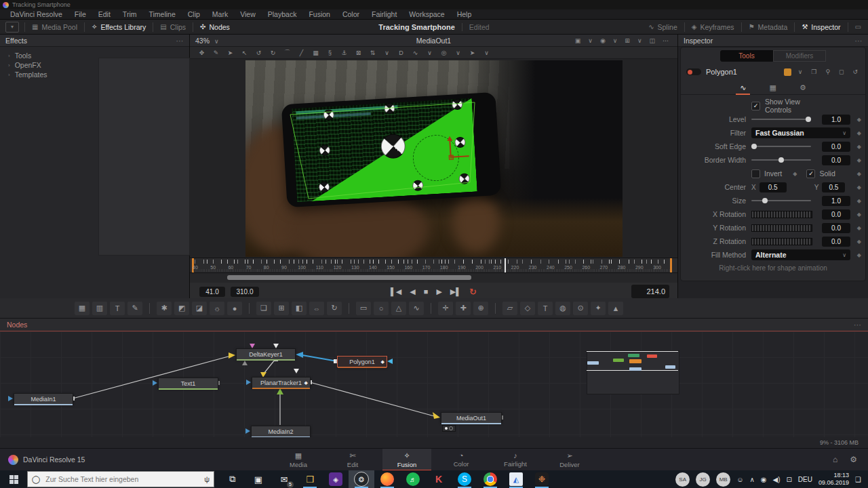 The width and height of the screenshot is (868, 488). What do you see at coordinates (510, 308) in the screenshot?
I see `image-plane-3d-tool: ▱` at bounding box center [510, 308].